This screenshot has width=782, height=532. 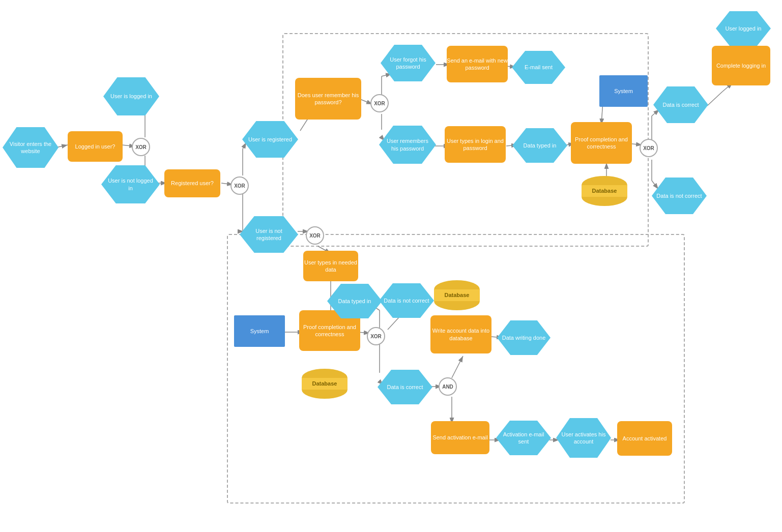 I want to click on user-types-login-node: User types in login and password, so click(x=475, y=144).